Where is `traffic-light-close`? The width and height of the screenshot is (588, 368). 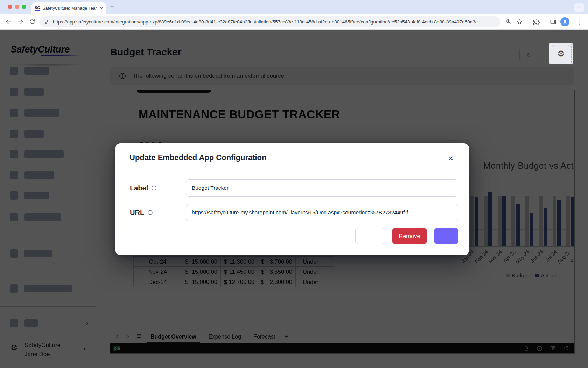 traffic-light-close is located at coordinates (10, 7).